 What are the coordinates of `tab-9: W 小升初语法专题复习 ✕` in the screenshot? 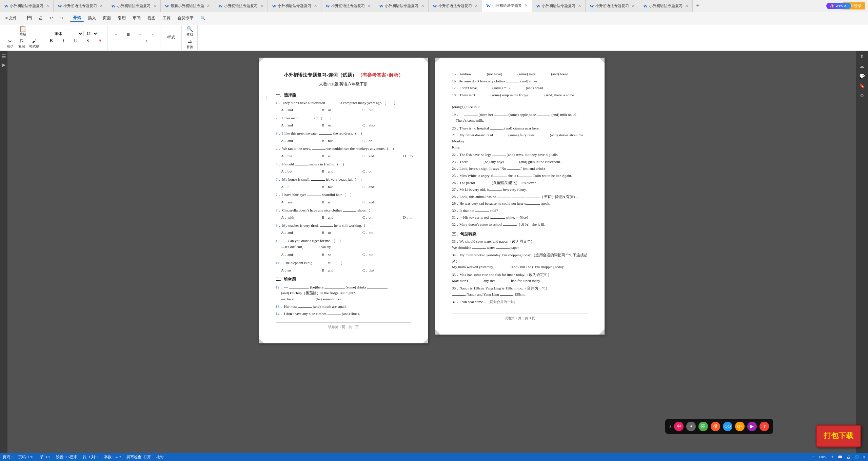 It's located at (455, 6).